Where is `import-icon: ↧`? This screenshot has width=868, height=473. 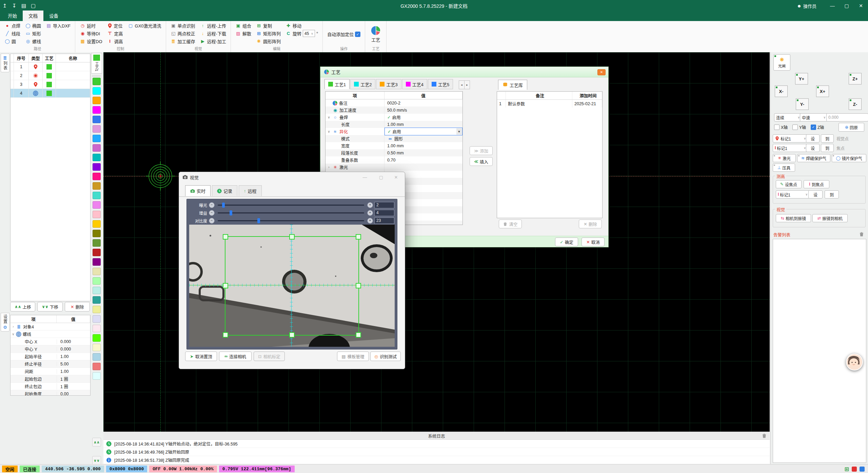 import-icon: ↧ is located at coordinates (14, 6).